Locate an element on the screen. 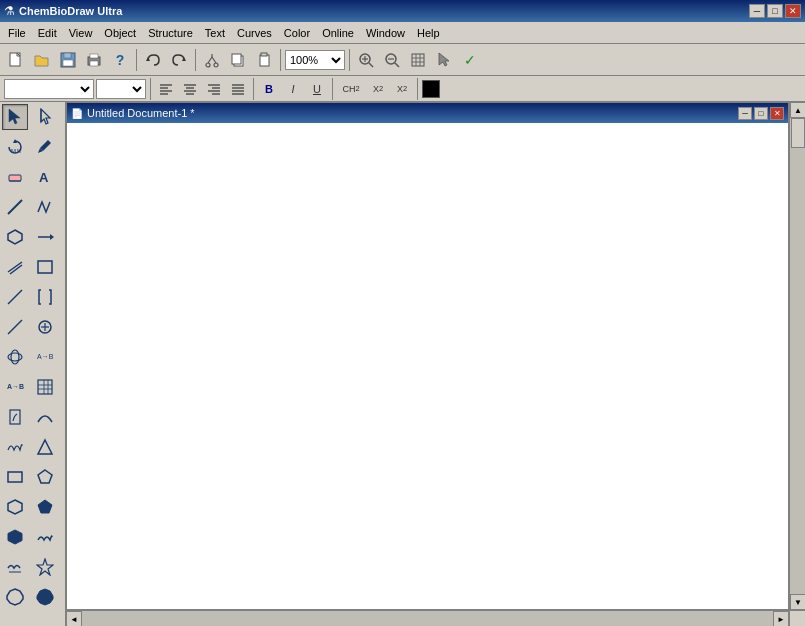 The height and width of the screenshot is (626, 805). rect-tool is located at coordinates (15, 477).